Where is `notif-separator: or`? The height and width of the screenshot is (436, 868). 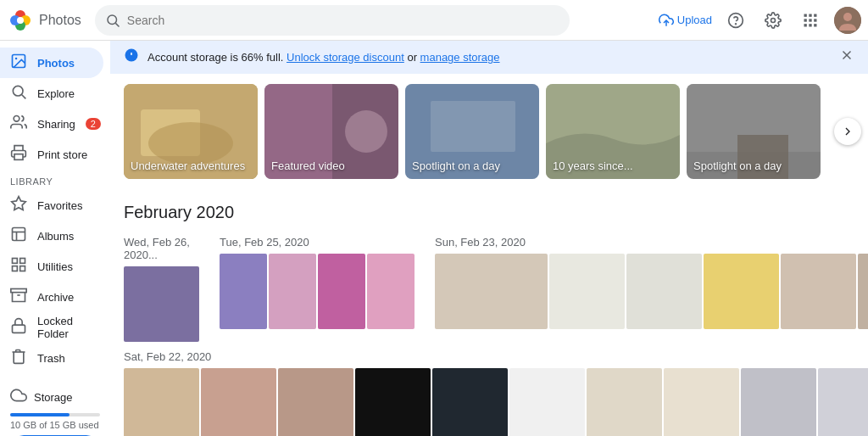 notif-separator: or is located at coordinates (414, 58).